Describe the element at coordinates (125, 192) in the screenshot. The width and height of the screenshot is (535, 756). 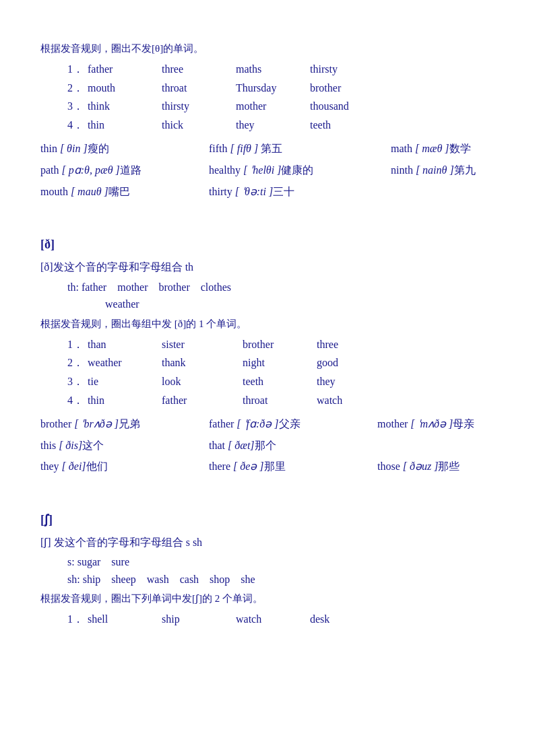
I see `vocab-entry: mouth [ mauθ ]嘴巴` at that location.